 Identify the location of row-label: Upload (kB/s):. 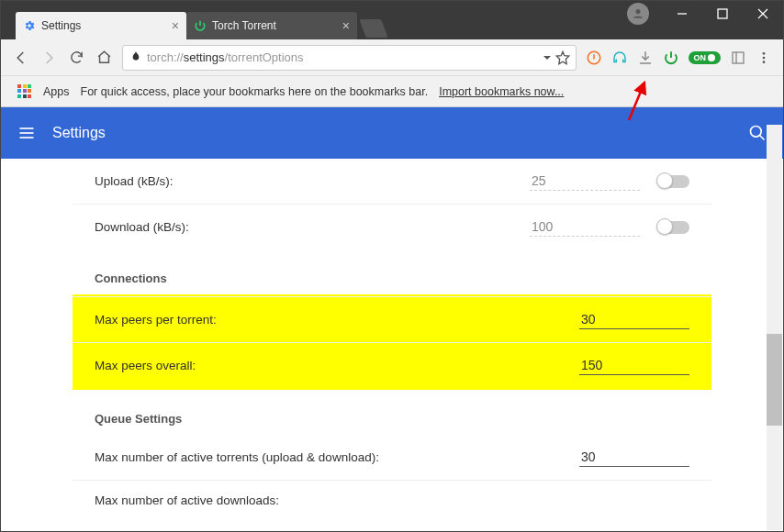
(312, 182).